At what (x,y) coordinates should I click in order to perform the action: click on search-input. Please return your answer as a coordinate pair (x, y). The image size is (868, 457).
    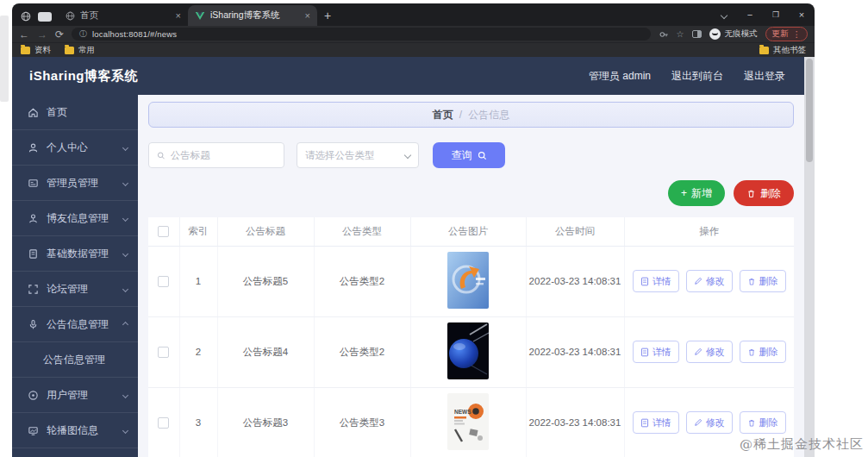
    Looking at the image, I should click on (223, 155).